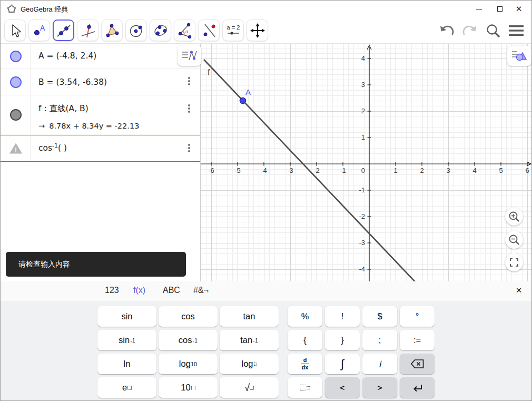 The width and height of the screenshot is (532, 401). What do you see at coordinates (43, 28) in the screenshot?
I see `svg-text: A` at bounding box center [43, 28].